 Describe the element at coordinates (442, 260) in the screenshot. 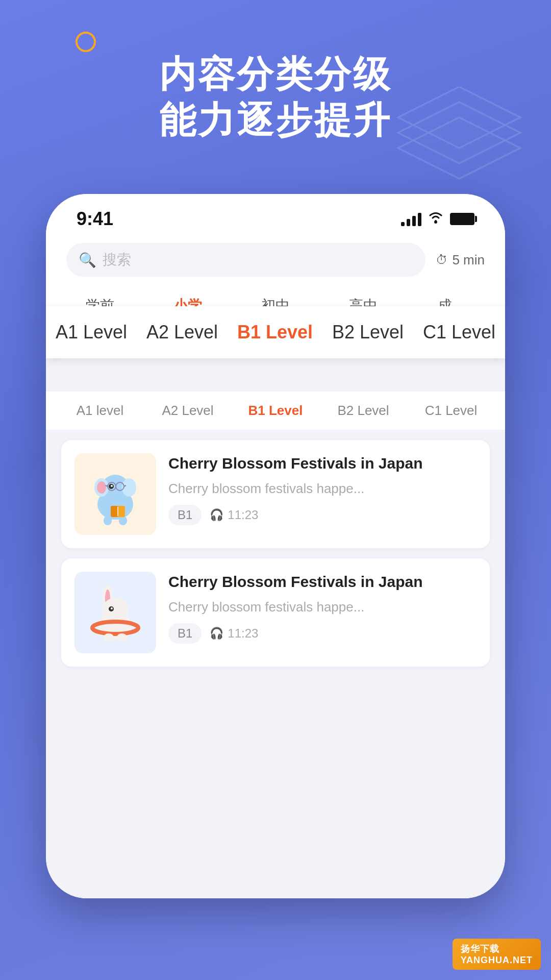

I see `clock-icon: ⏱` at that location.